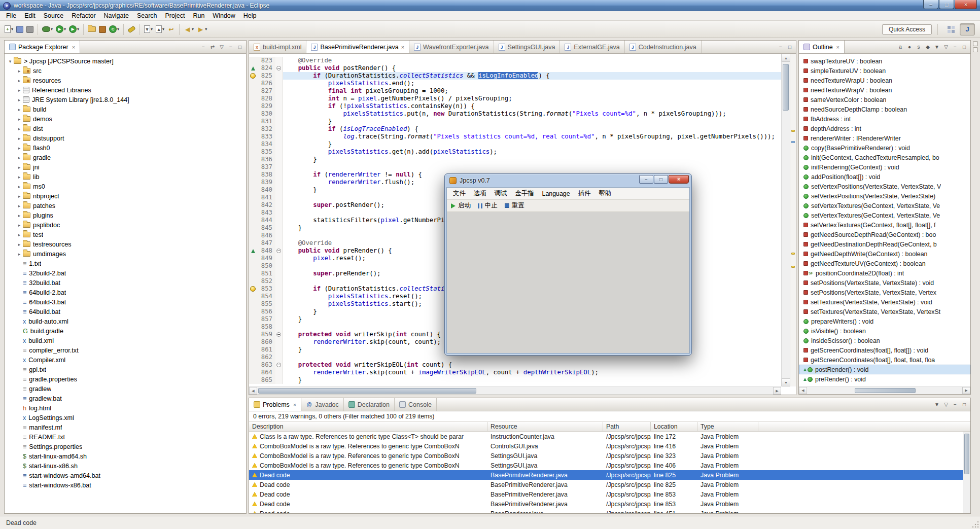 The image size is (980, 529). I want to click on tab-javadoc: @Javadoc, so click(323, 405).